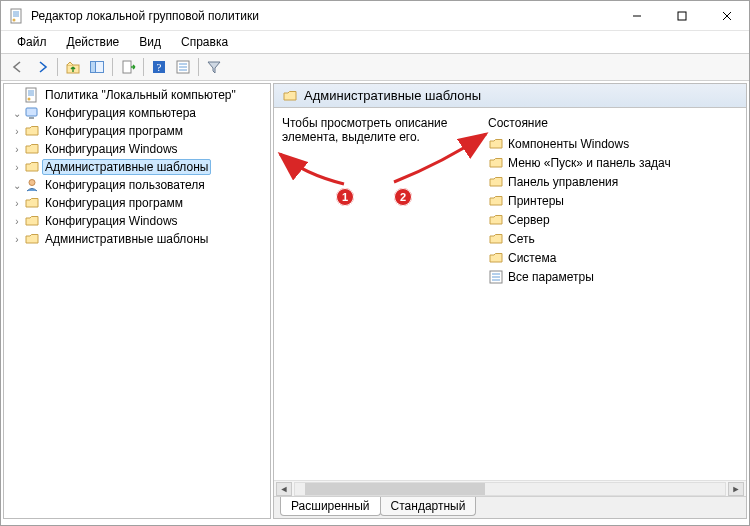 The height and width of the screenshot is (526, 750). What do you see at coordinates (322, 16) in the screenshot?
I see `window-title: Редактор локальной групповой политики` at bounding box center [322, 16].